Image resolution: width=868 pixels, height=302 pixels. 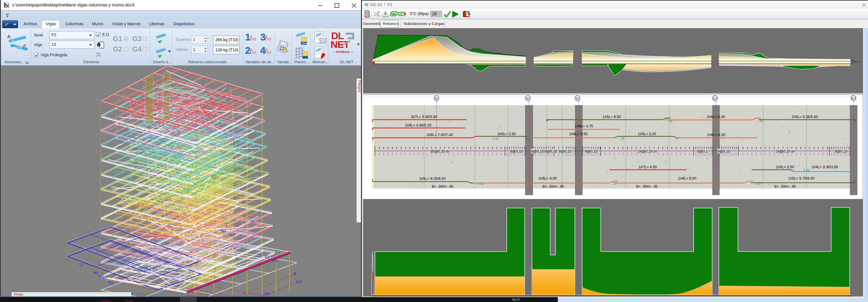 What do you see at coordinates (806, 170) in the screenshot?
I see `svg-text: 1.32` at bounding box center [806, 170].